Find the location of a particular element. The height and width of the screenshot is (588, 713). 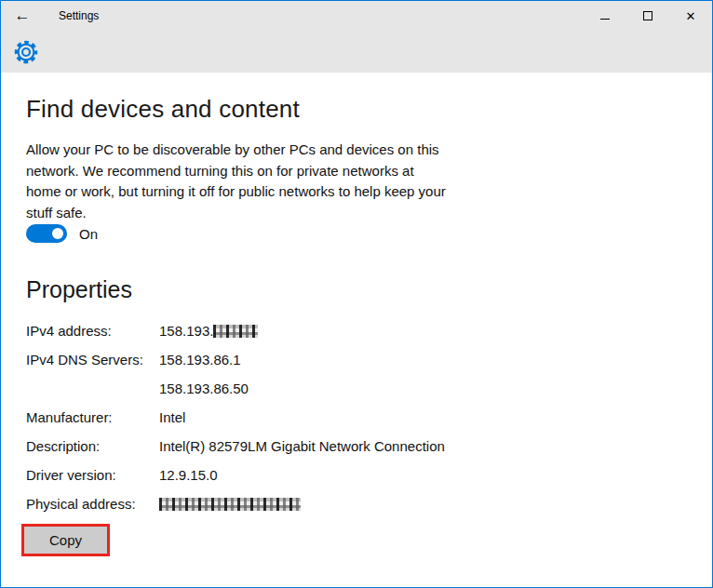

property-label: Driver version: is located at coordinates (93, 475).